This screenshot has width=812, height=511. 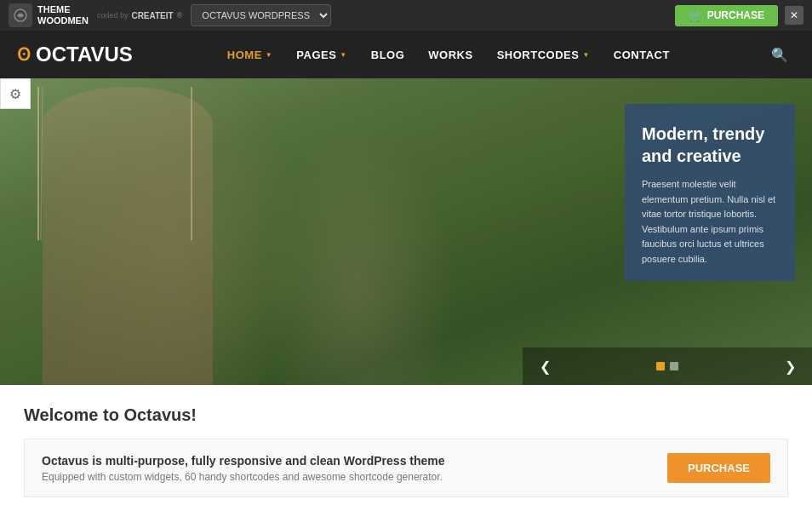 I want to click on purchase-button-main: PURCHASE, so click(x=718, y=468).